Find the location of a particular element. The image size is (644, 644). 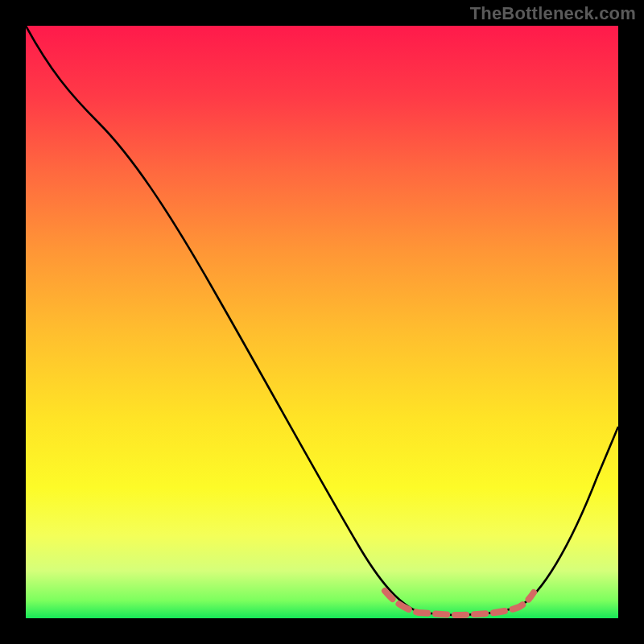

watermark-text: TheBottleneck.com is located at coordinates (553, 14).